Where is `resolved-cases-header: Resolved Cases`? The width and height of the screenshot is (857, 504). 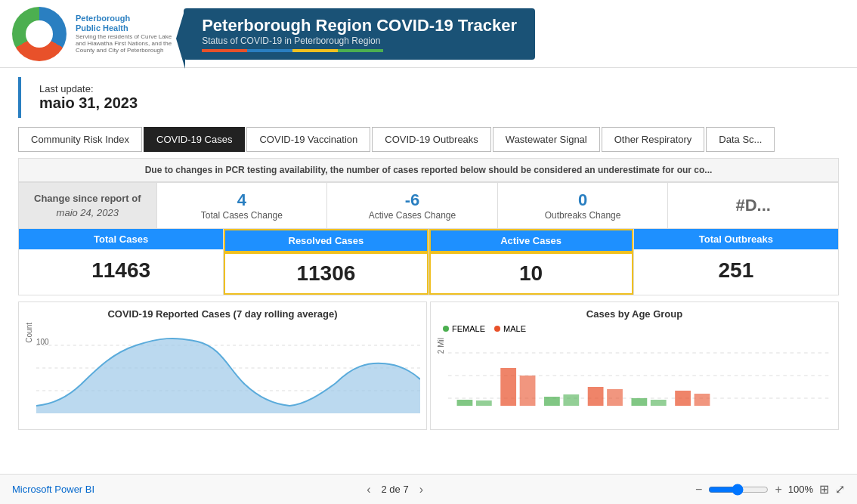 resolved-cases-header: Resolved Cases is located at coordinates (326, 240).